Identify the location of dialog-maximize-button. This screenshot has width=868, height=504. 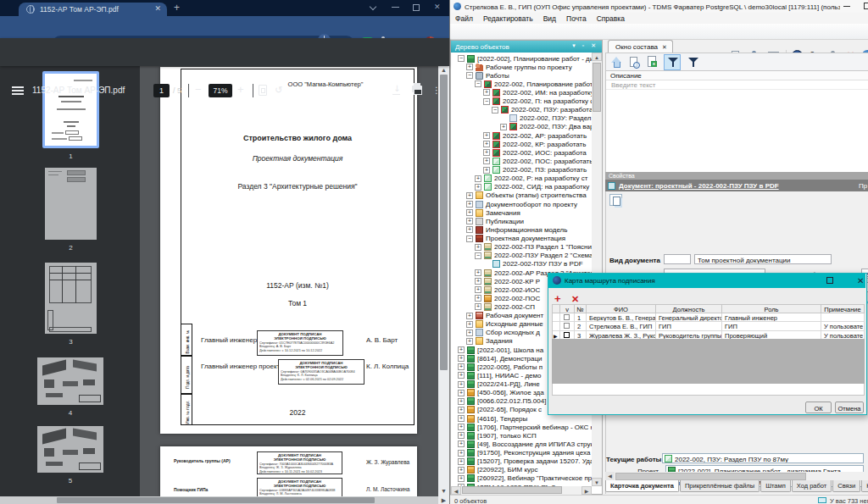
(830, 280).